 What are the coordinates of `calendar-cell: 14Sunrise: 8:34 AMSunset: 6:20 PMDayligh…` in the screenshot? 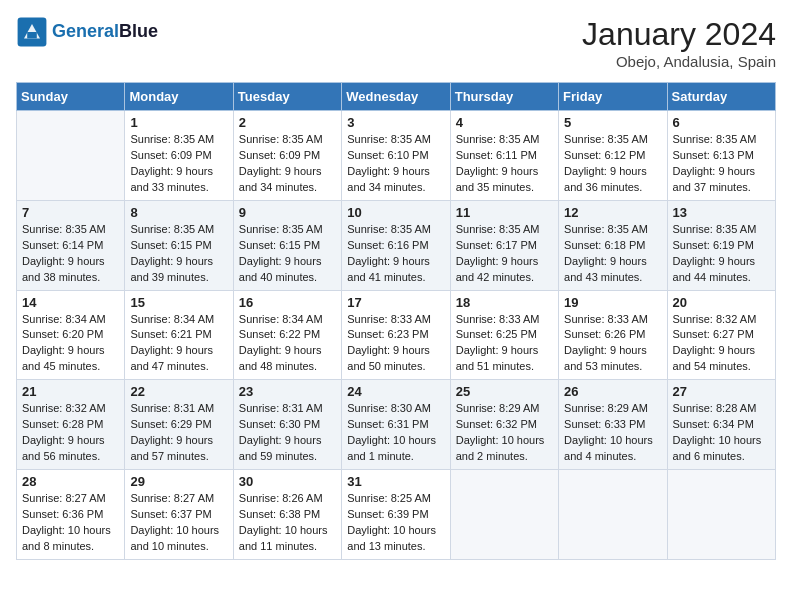 It's located at (71, 335).